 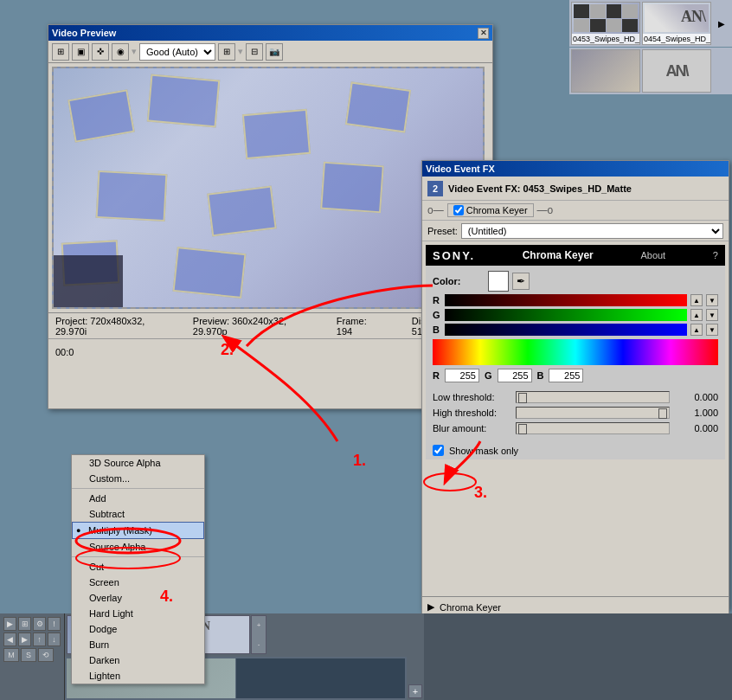 What do you see at coordinates (120, 52) in the screenshot?
I see `circle-icon-btn: ◉` at bounding box center [120, 52].